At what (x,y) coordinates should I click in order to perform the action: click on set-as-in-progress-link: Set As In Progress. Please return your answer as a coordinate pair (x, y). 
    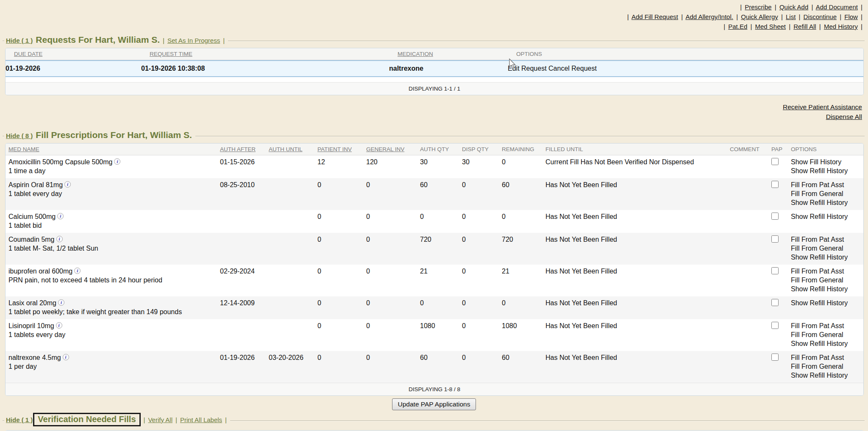
    Looking at the image, I should click on (194, 41).